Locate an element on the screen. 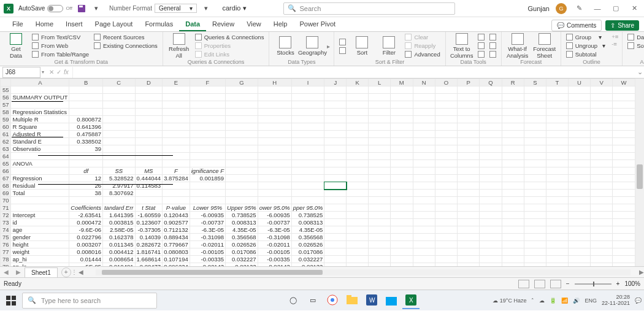 Image resolution: width=644 pixels, height=319 pixels. cell: 0.114583 is located at coordinates (148, 186).